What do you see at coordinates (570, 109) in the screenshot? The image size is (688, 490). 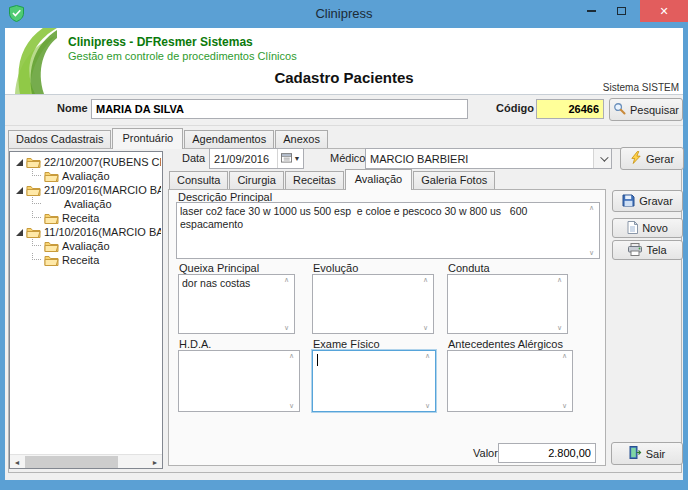 I see `code-input` at bounding box center [570, 109].